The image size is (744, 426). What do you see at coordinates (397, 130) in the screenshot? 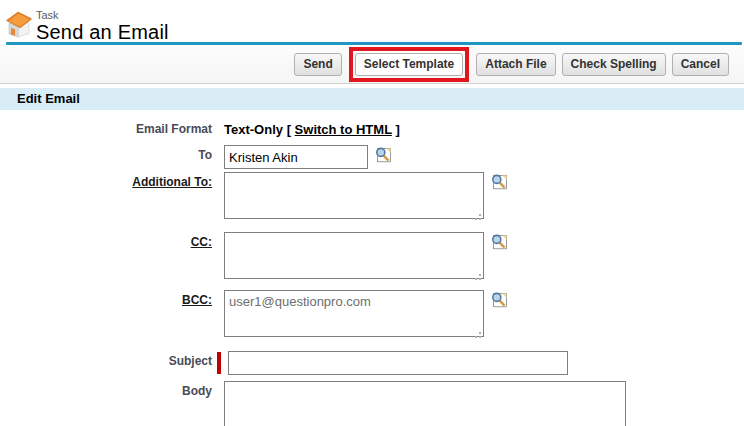
I see `bracket-right: ]` at bounding box center [397, 130].